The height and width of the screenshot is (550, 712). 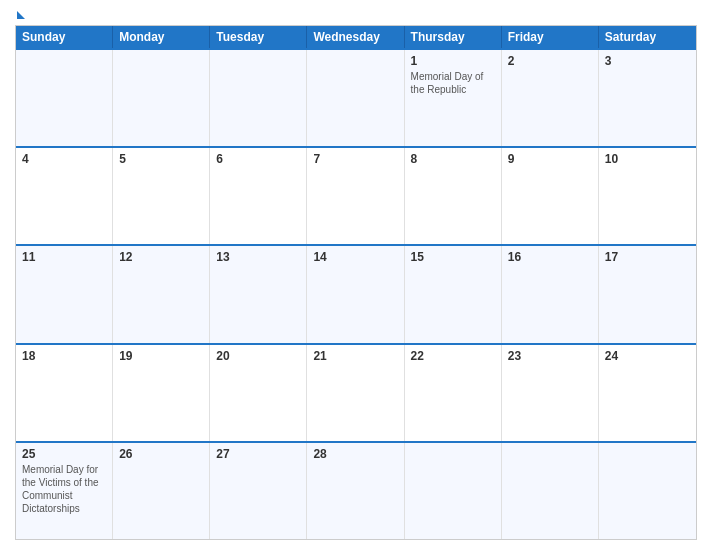 What do you see at coordinates (258, 159) in the screenshot?
I see `day-number: 6` at bounding box center [258, 159].